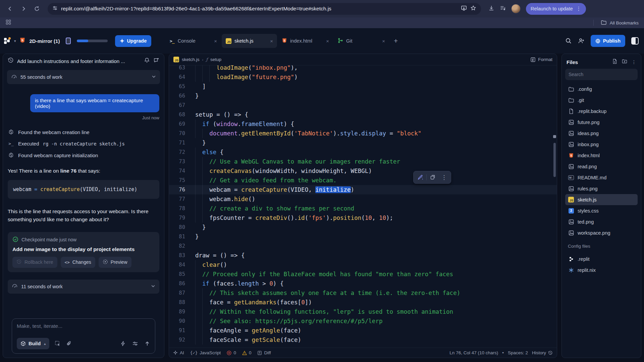 The width and height of the screenshot is (644, 362). I want to click on code-line-63: 63 loadImage("inbox.png"),, so click(363, 69).